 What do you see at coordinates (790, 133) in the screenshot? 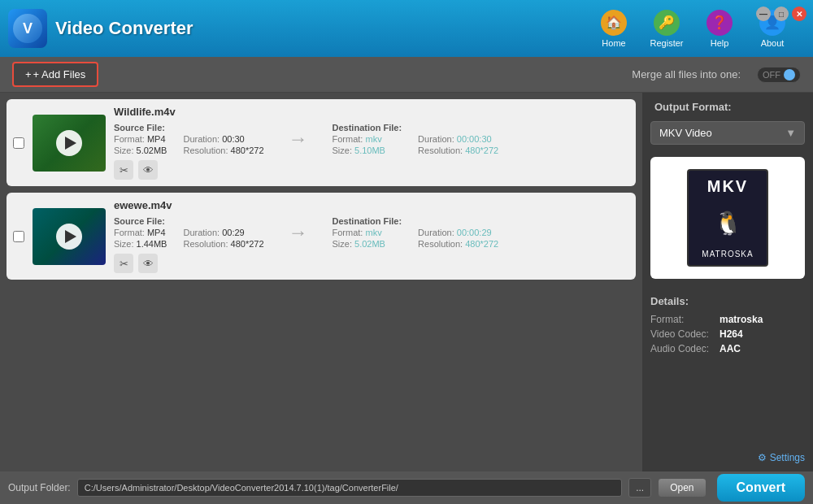
I see `chevron-down-icon: ▼` at bounding box center [790, 133].